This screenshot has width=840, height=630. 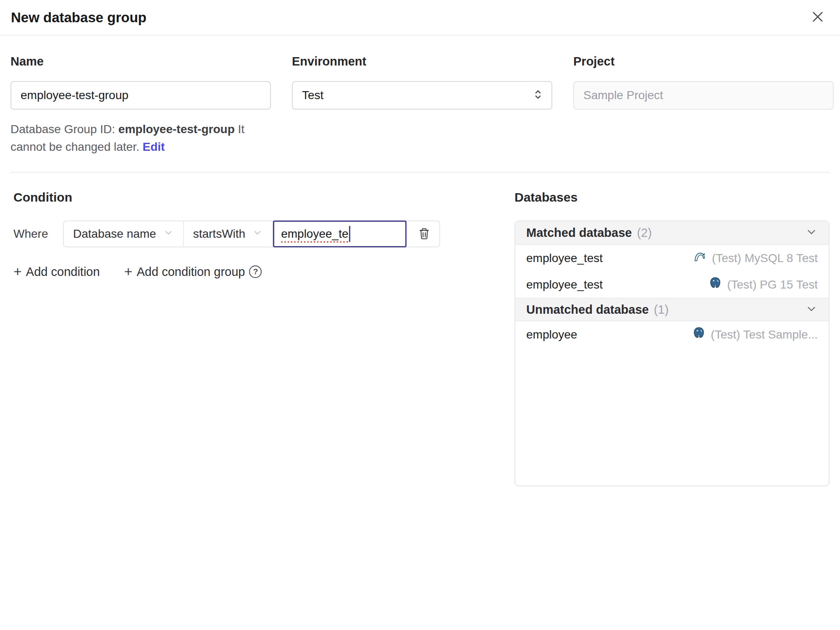 What do you see at coordinates (38, 234) in the screenshot?
I see `where-label: Where` at bounding box center [38, 234].